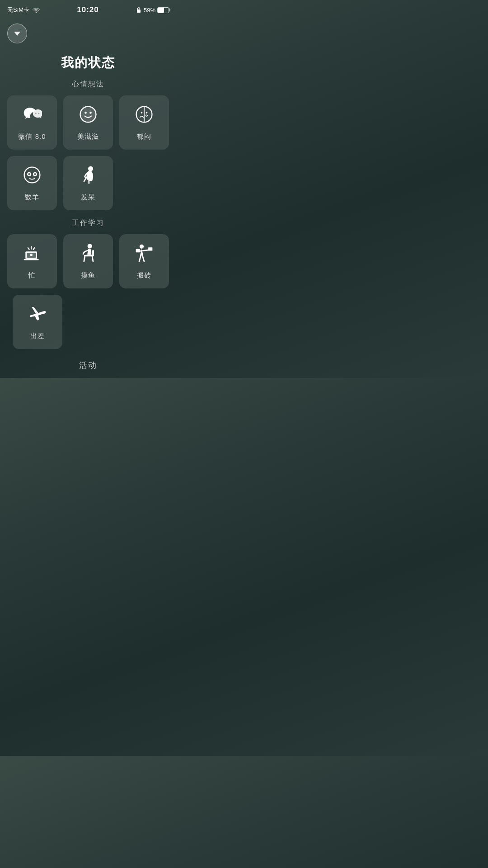 This screenshot has width=488, height=868. Describe the element at coordinates (32, 183) in the screenshot. I see `card-sleepy: 数羊` at that location.